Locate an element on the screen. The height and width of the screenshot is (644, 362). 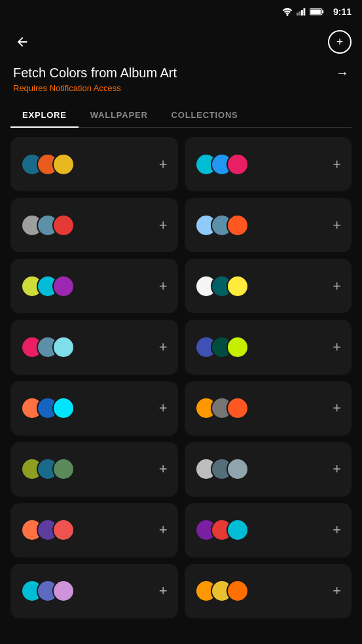
status-icons: 9:11 is located at coordinates (317, 12).